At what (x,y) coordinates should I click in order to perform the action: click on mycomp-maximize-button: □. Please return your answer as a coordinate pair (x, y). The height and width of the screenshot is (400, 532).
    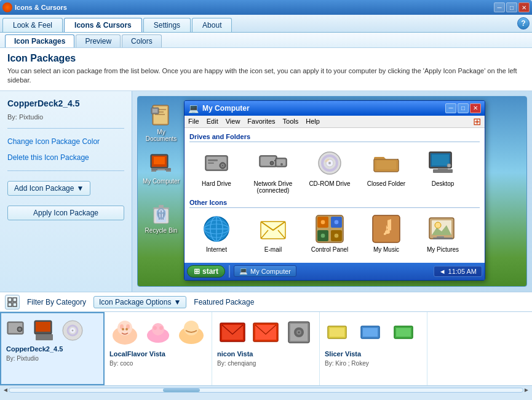
    Looking at the image, I should click on (463, 108).